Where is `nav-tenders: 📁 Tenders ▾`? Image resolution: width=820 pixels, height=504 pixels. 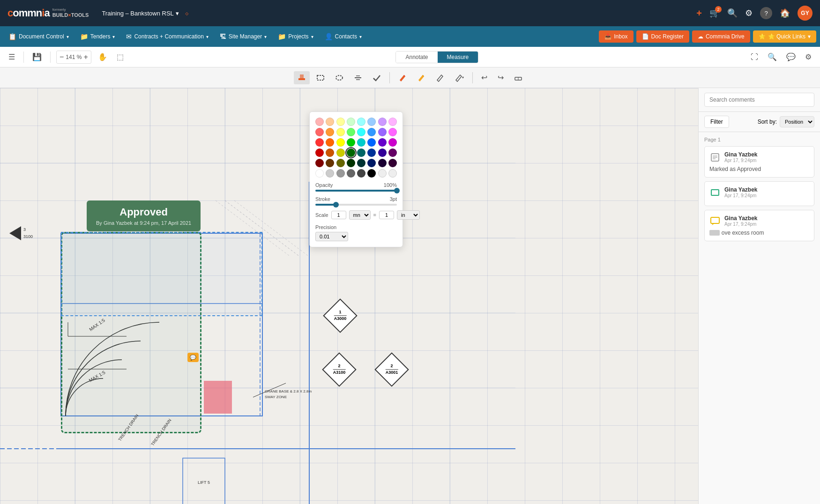 nav-tenders: 📁 Tenders ▾ is located at coordinates (97, 37).